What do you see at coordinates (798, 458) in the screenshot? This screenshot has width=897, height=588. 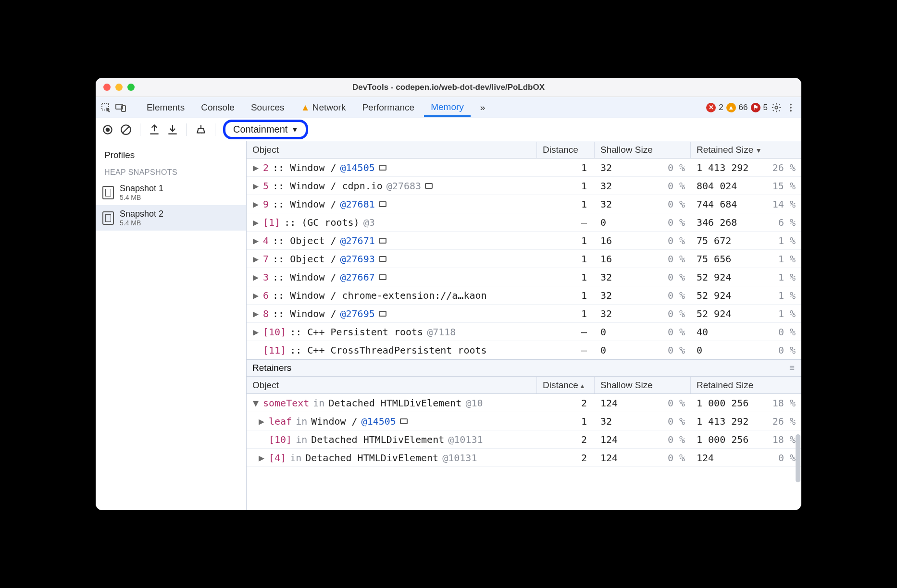 I see `scrollbar-thumb` at bounding box center [798, 458].